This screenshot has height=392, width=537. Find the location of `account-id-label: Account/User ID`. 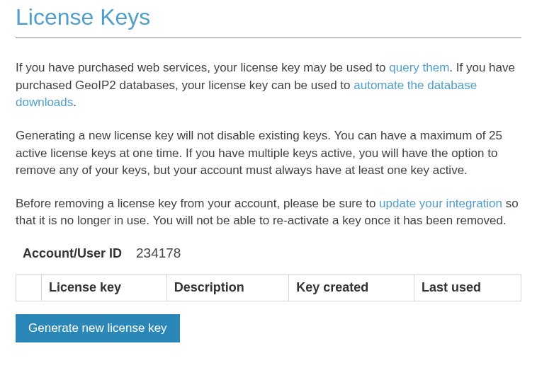

account-id-label: Account/User ID is located at coordinates (72, 253).